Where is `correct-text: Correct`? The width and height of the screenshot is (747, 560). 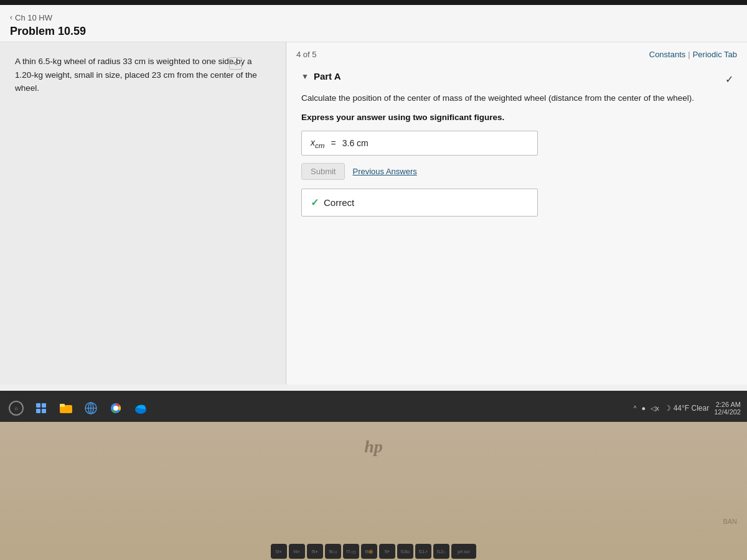
correct-text: Correct is located at coordinates (339, 203).